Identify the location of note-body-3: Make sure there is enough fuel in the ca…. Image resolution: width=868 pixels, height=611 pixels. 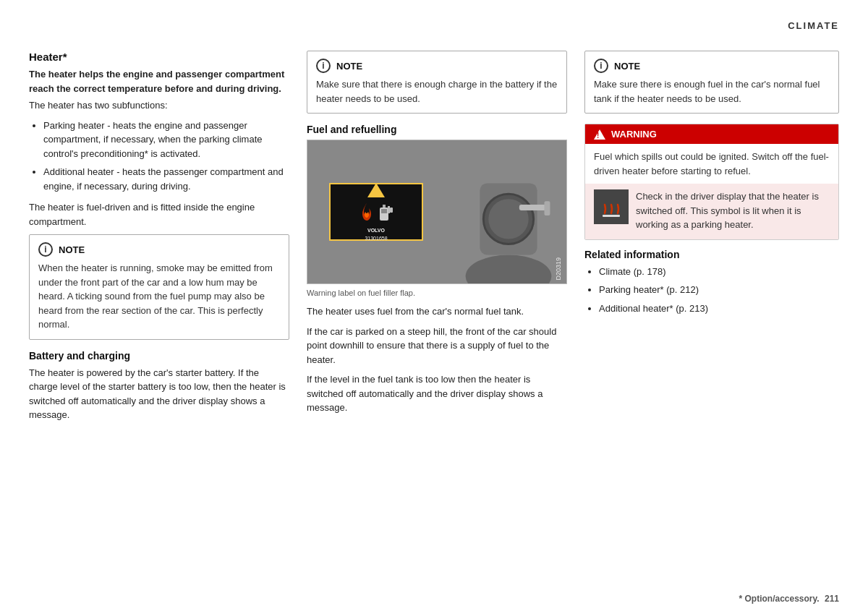
(712, 91).